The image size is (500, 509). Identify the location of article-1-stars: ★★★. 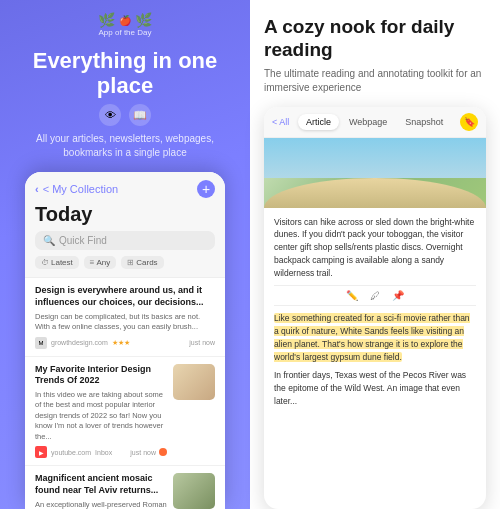
(121, 343).